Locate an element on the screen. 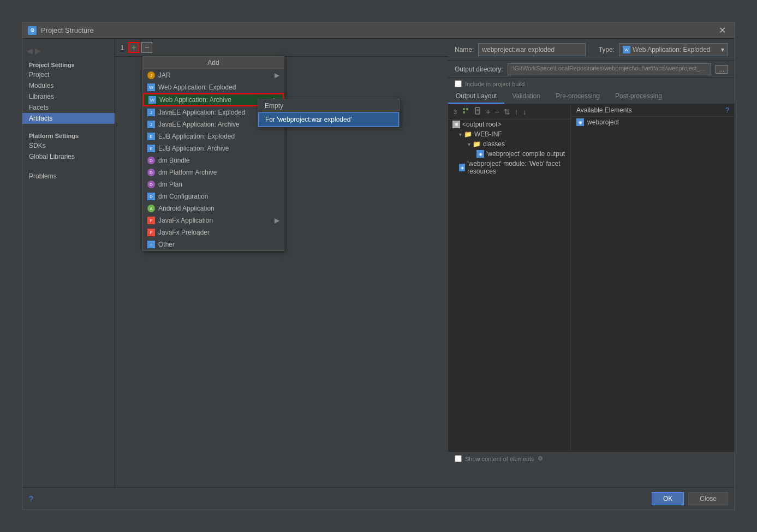 Image resolution: width=757 pixels, height=532 pixels. tab-validation-label: Validation is located at coordinates (526, 96).